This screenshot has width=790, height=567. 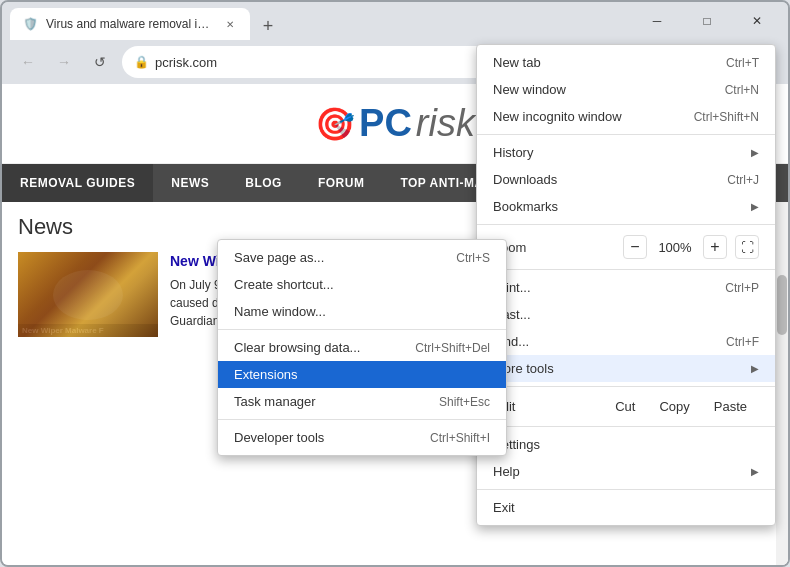 What do you see at coordinates (707, 21) in the screenshot?
I see `maximize-button: □` at bounding box center [707, 21].